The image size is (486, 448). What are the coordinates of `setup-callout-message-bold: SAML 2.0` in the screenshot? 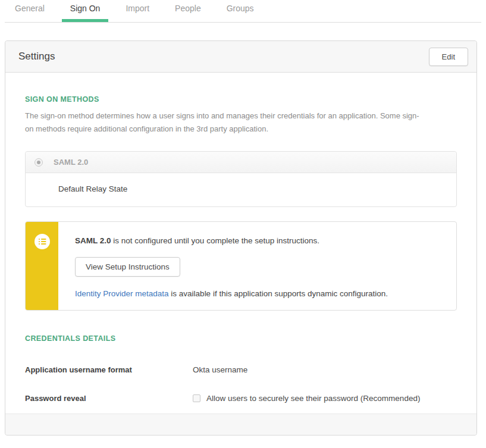 It's located at (93, 240).